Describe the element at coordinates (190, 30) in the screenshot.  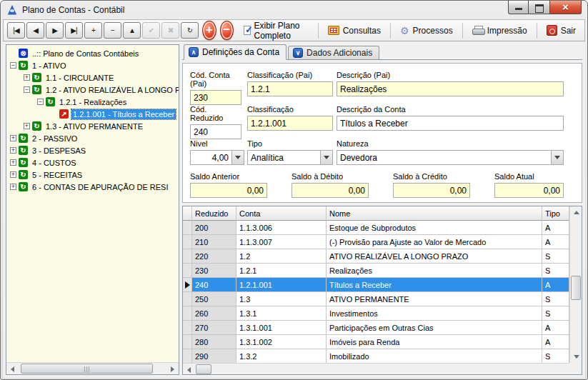
I see `nav-refresh-button: ↻` at that location.